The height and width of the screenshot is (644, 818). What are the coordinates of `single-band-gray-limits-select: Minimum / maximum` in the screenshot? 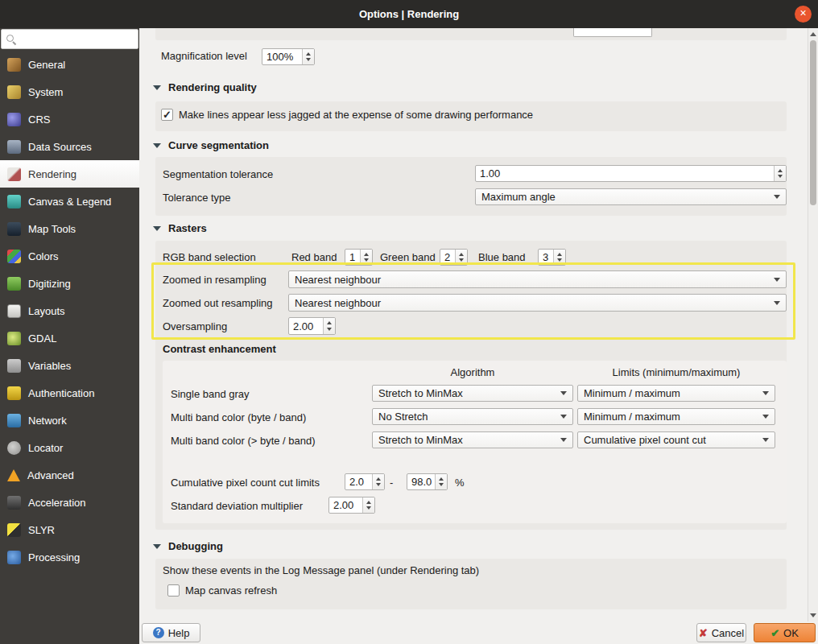 It's located at (676, 393).